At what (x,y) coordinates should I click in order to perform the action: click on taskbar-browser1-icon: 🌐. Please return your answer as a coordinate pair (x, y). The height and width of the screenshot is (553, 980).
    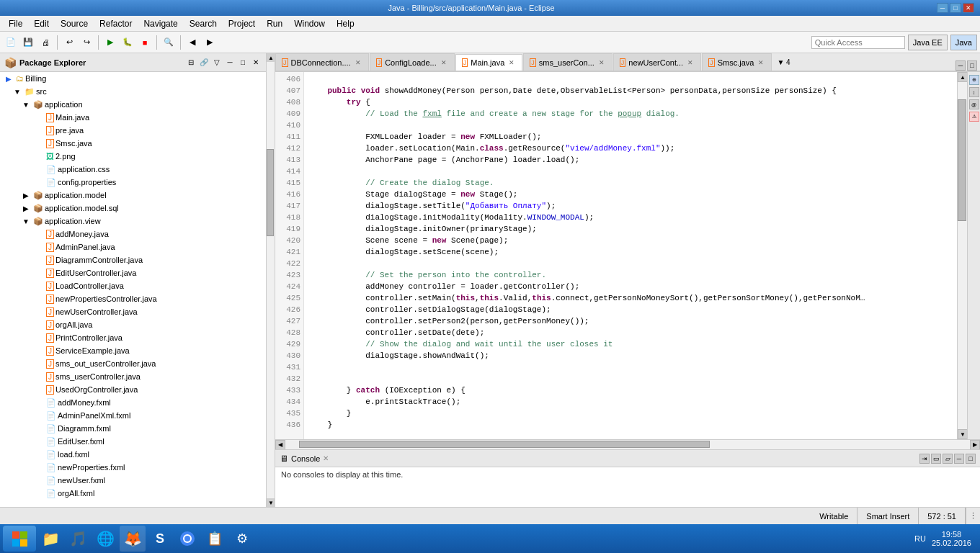
    Looking at the image, I should click on (105, 539).